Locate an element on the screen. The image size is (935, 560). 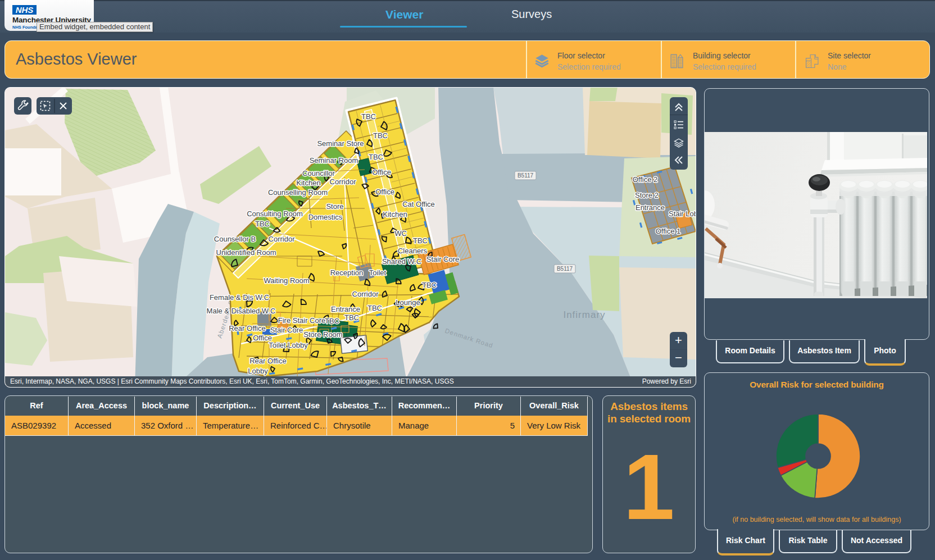
svg-text: Waiting Room is located at coordinates (287, 281).